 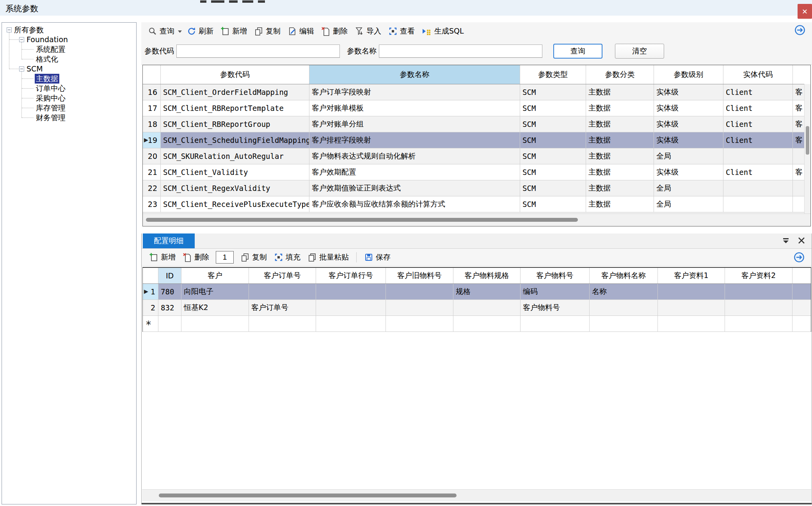 What do you see at coordinates (69, 108) in the screenshot?
I see `tree-item-inventory-management: 库存管理` at bounding box center [69, 108].